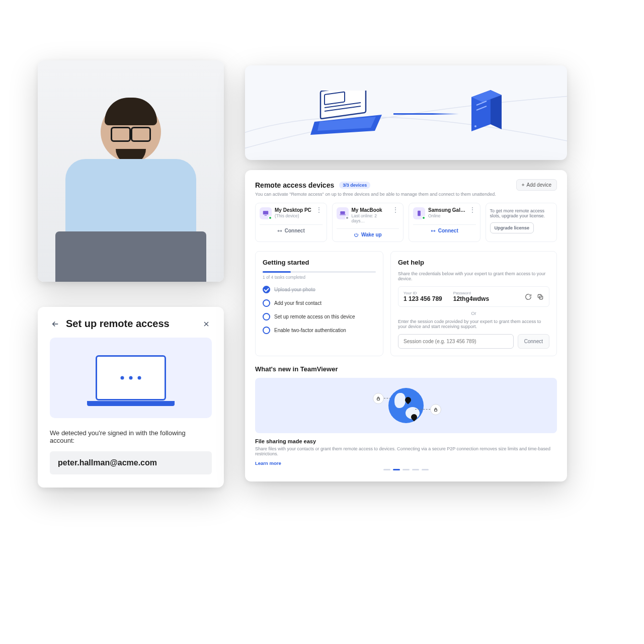 This screenshot has width=644, height=644. What do you see at coordinates (368, 222) in the screenshot?
I see `device-card: My MacBook Last online: 2 days… ⋮ Wake u…` at bounding box center [368, 222].